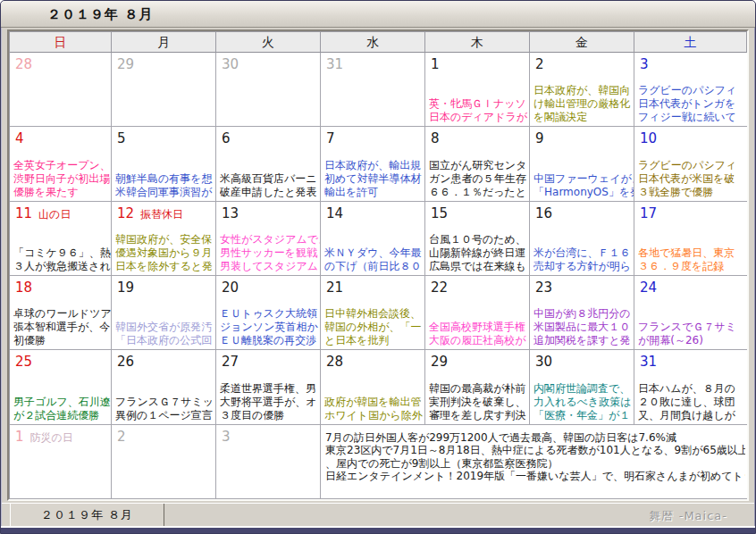  Describe the element at coordinates (374, 43) in the screenshot. I see `weekday-header-wed: 水` at that location.